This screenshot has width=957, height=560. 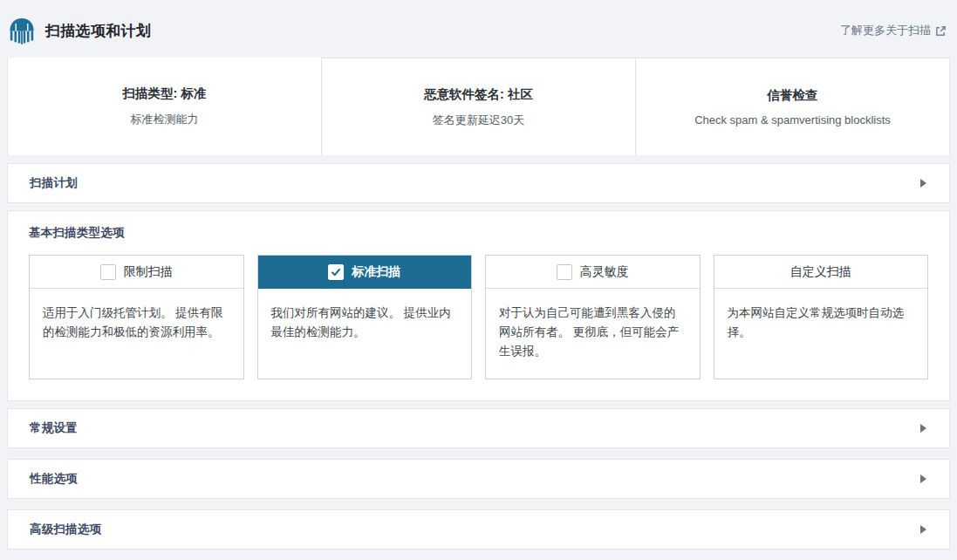 What do you see at coordinates (336, 272) in the screenshot?
I see `checkmark-icon` at bounding box center [336, 272].